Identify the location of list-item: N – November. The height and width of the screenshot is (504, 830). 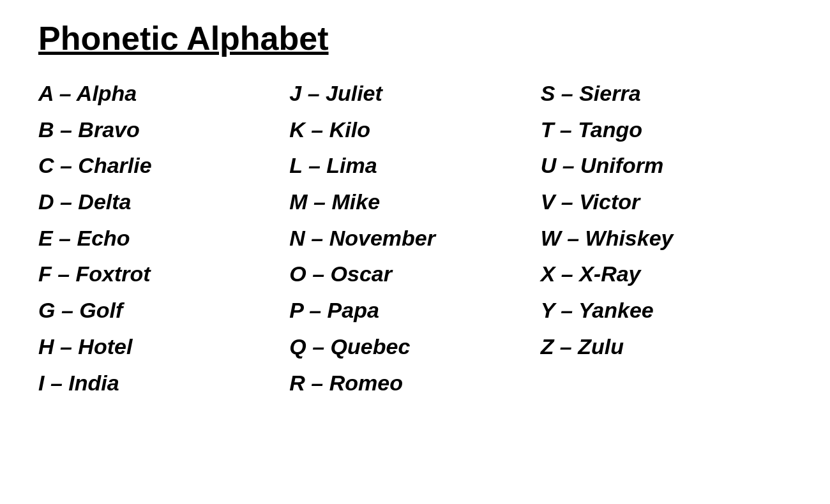
(415, 239).